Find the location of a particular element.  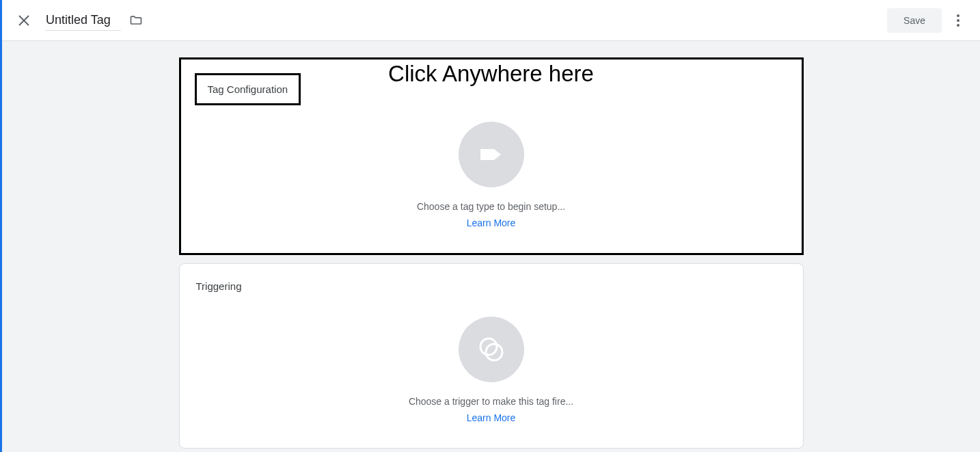

triggering-body: Choose a trigger to make this tag fire..… is located at coordinates (491, 370).